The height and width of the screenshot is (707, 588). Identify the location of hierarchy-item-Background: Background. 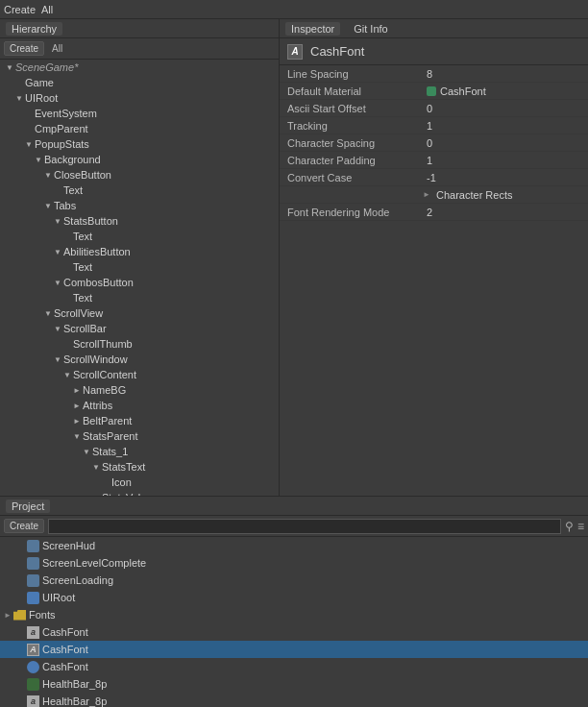
(139, 159).